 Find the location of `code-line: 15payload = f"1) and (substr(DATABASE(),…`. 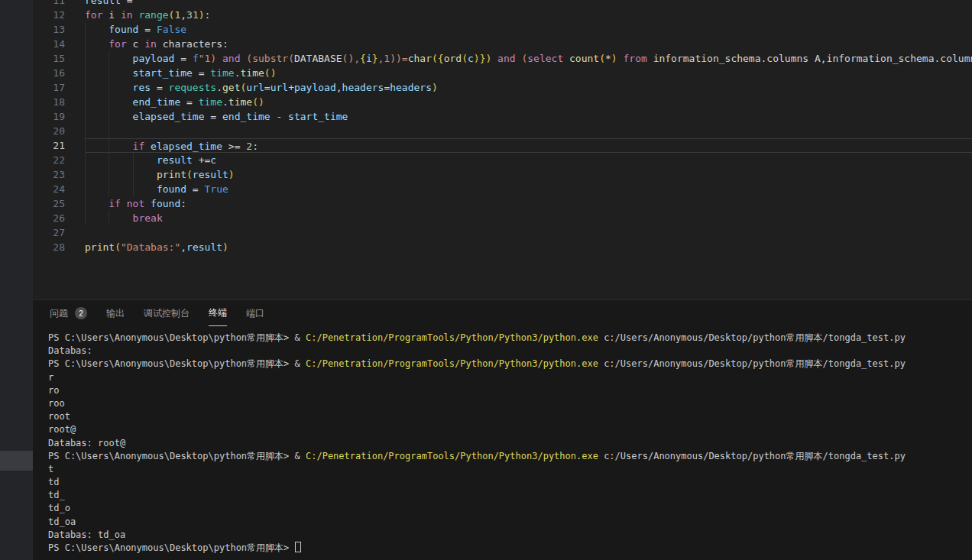

code-line: 15payload = f"1) and (substr(DATABASE(),… is located at coordinates (503, 58).